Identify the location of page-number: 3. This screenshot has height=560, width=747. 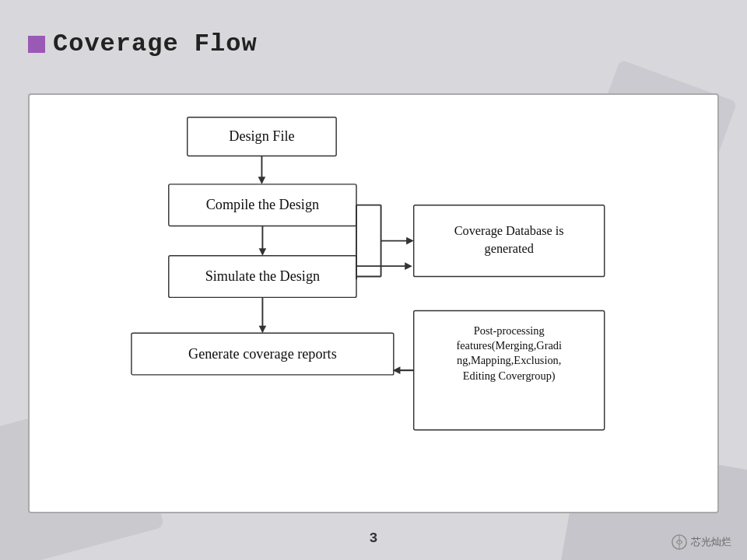
(374, 538).